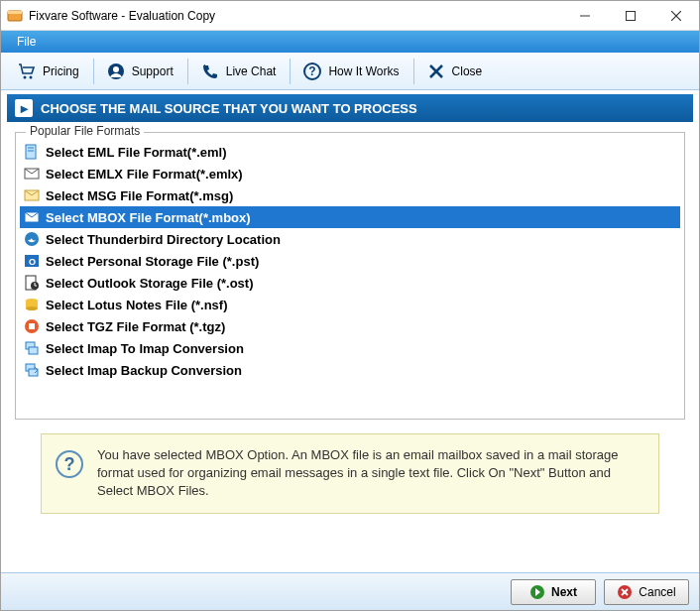  I want to click on ost-icon, so click(32, 283).